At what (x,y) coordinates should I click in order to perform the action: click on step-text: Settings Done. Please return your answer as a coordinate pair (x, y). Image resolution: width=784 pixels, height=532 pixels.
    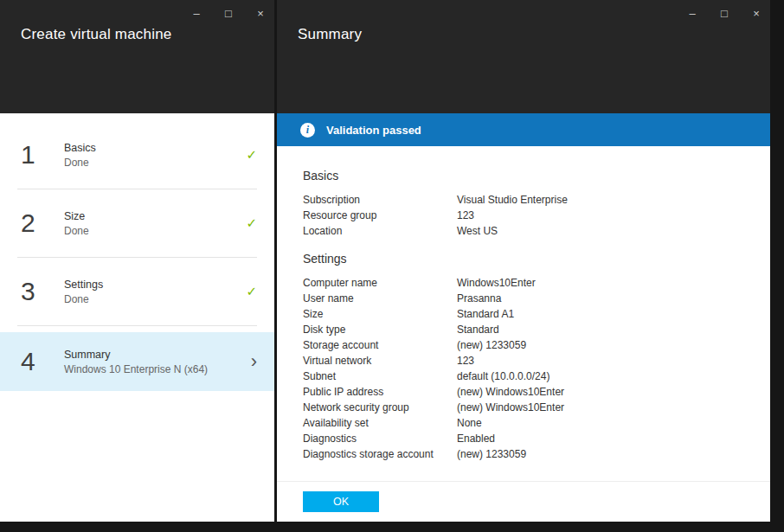
    Looking at the image, I should click on (155, 292).